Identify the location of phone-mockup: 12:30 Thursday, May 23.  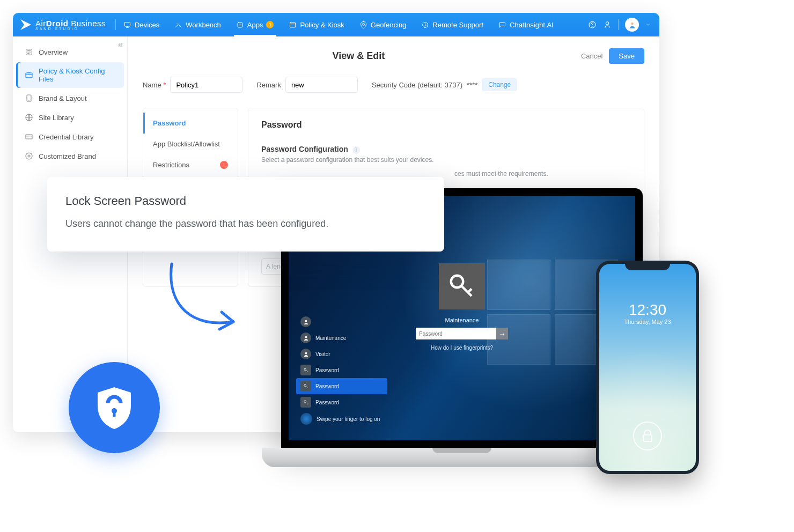
(648, 367).